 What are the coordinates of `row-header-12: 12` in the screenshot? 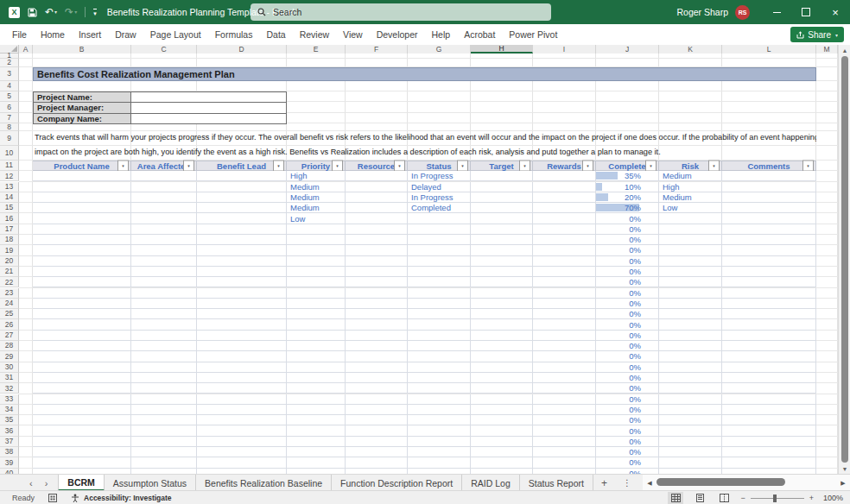 It's located at (10, 176).